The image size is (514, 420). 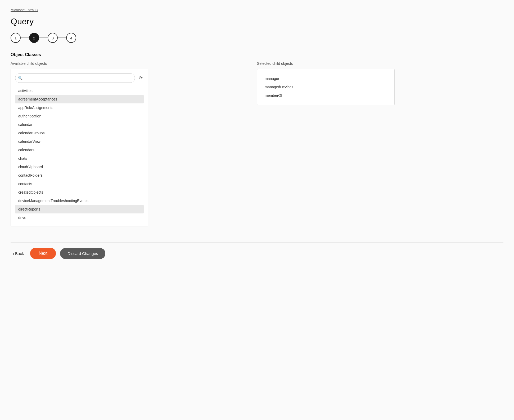 What do you see at coordinates (16, 38) in the screenshot?
I see `step-1: 1` at bounding box center [16, 38].